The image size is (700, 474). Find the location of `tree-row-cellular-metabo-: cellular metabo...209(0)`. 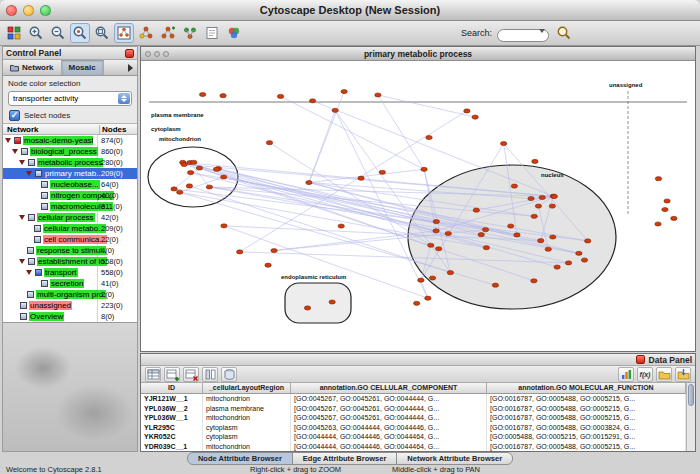

tree-row-cellular-metabo-: cellular metabo...209(0) is located at coordinates (70, 228).